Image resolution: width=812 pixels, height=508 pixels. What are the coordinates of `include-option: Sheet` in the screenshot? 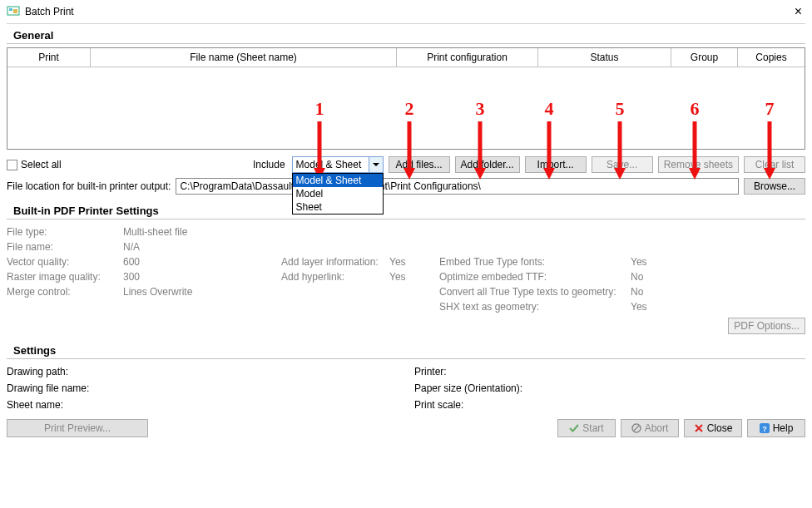 It's located at (338, 207).